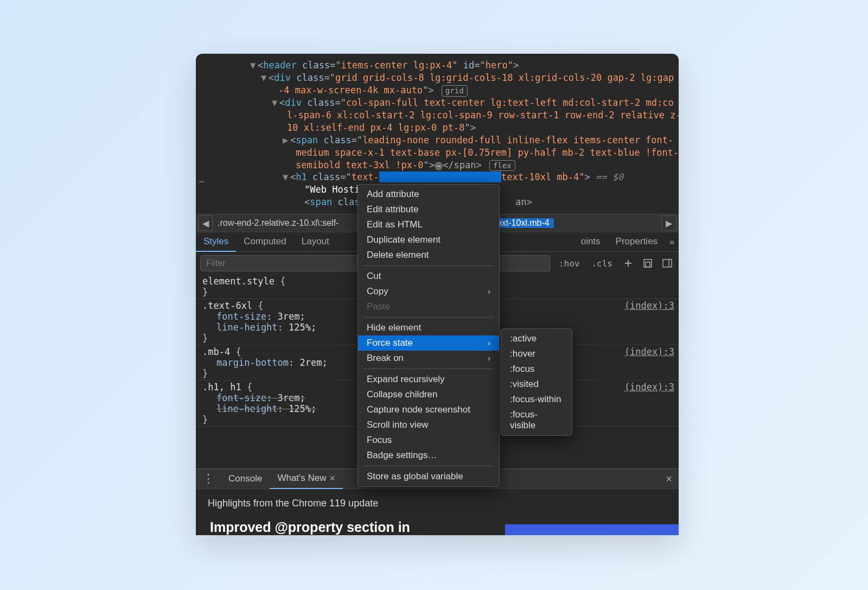 This screenshot has width=868, height=590. Describe the element at coordinates (648, 263) in the screenshot. I see `computed-styles-icon` at that location.